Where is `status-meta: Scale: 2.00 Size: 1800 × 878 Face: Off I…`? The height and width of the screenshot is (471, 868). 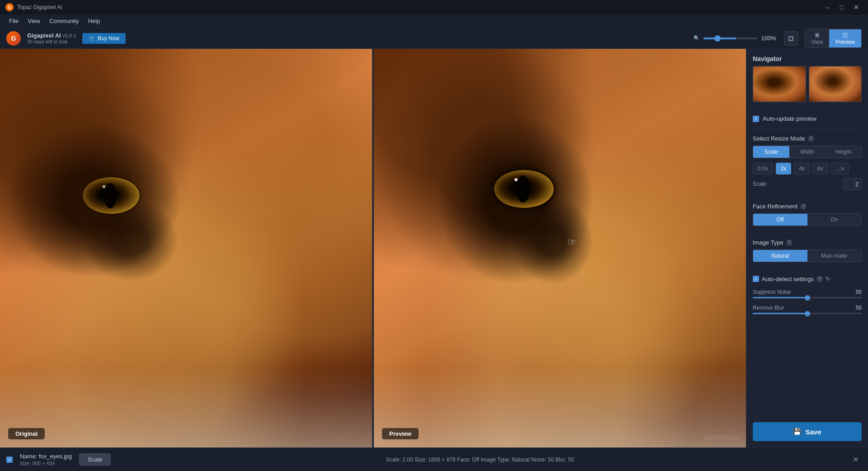
status-meta: Scale: 2.00 Size: 1800 × 878 Face: Off I… is located at coordinates (480, 460).